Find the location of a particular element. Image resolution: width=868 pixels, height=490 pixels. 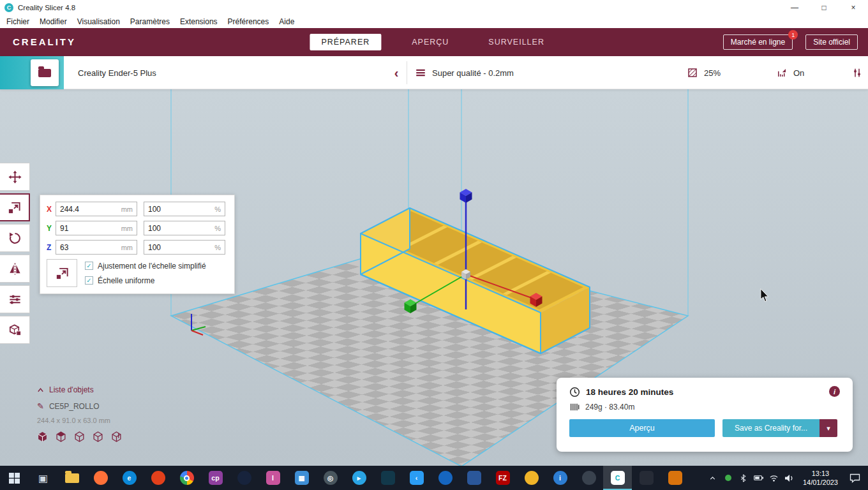

cube-outline3-icon is located at coordinates (116, 436).